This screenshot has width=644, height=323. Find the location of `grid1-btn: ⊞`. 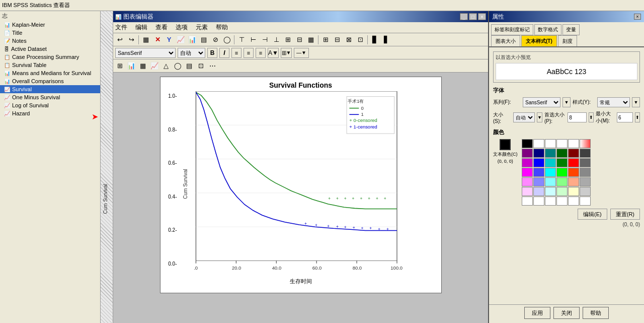

grid1-btn: ⊞ is located at coordinates (288, 40).